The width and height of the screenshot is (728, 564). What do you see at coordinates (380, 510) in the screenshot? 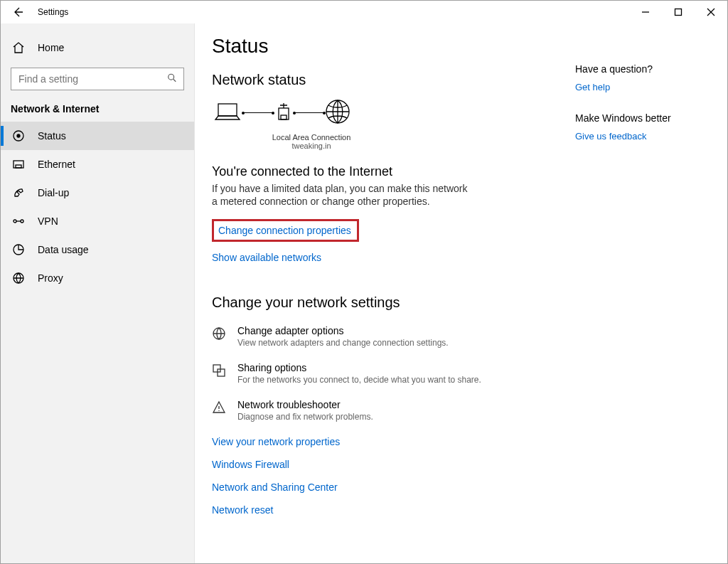
I see `network-reset-link: Network reset` at bounding box center [380, 510].